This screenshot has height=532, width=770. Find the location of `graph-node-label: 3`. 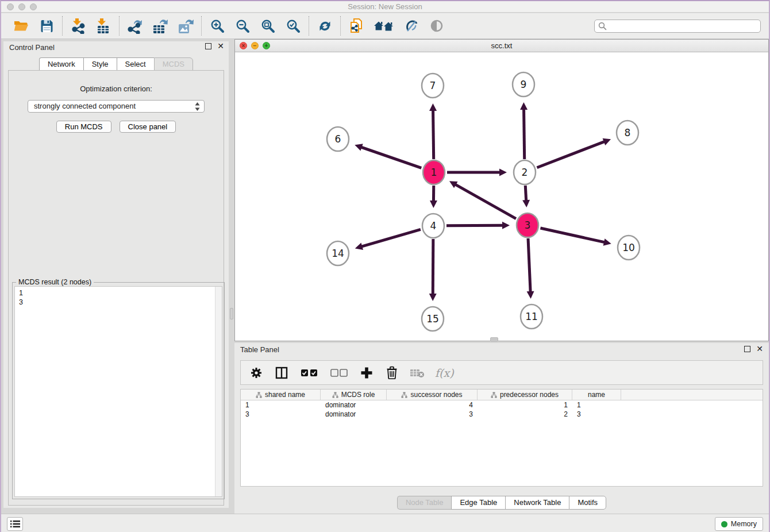

graph-node-label: 3 is located at coordinates (528, 225).